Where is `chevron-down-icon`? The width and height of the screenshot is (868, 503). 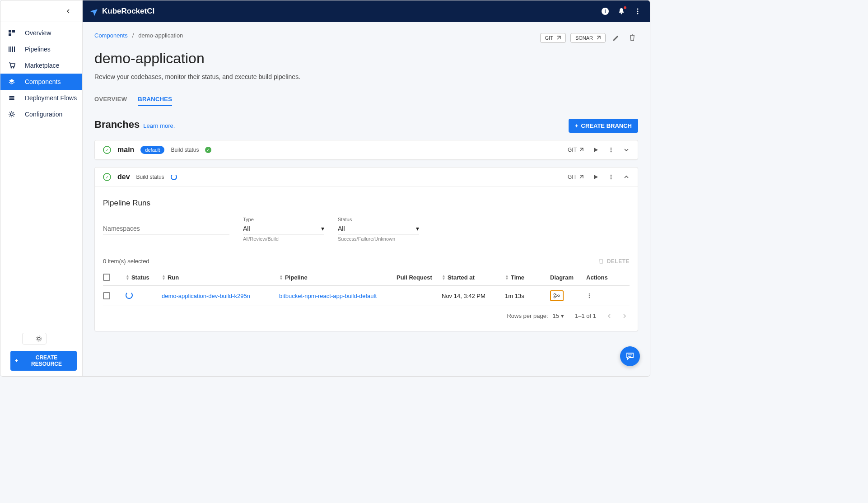 chevron-down-icon is located at coordinates (626, 150).